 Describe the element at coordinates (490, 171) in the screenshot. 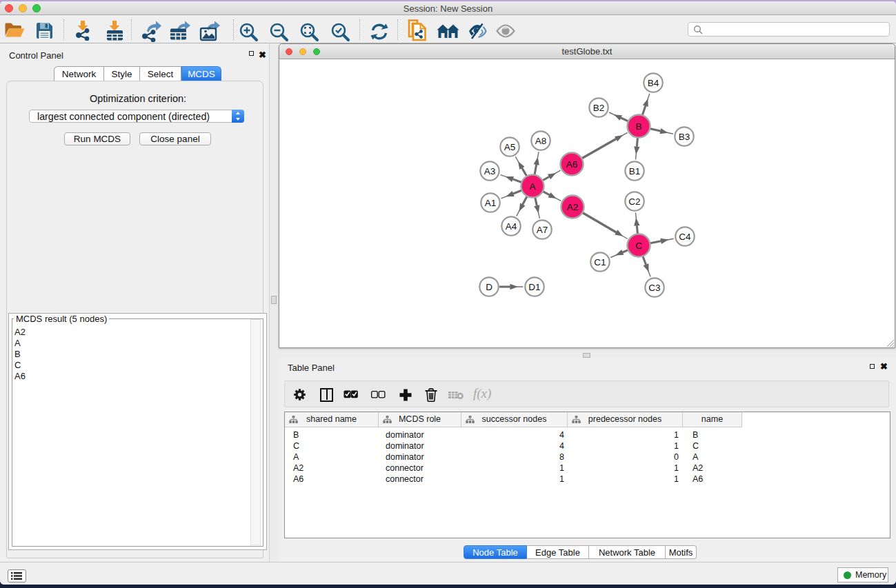

I see `svg-text: A3` at that location.